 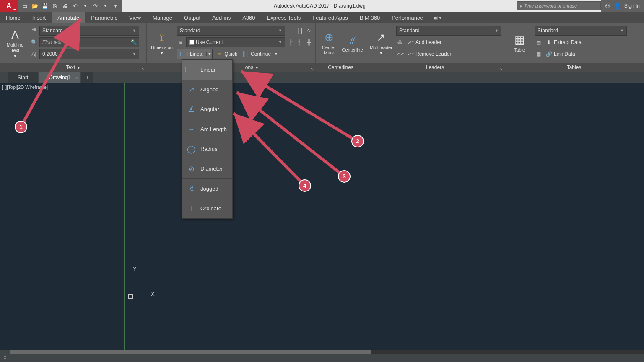 I want to click on centermark-button: ⊕ Center Mark, so click(x=329, y=43).